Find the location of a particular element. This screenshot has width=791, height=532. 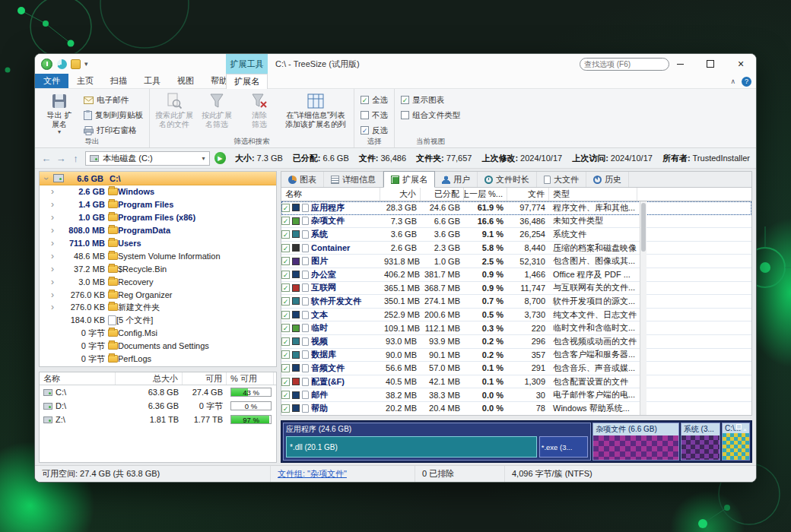

extensions-column-header: 文件 is located at coordinates (528, 195).